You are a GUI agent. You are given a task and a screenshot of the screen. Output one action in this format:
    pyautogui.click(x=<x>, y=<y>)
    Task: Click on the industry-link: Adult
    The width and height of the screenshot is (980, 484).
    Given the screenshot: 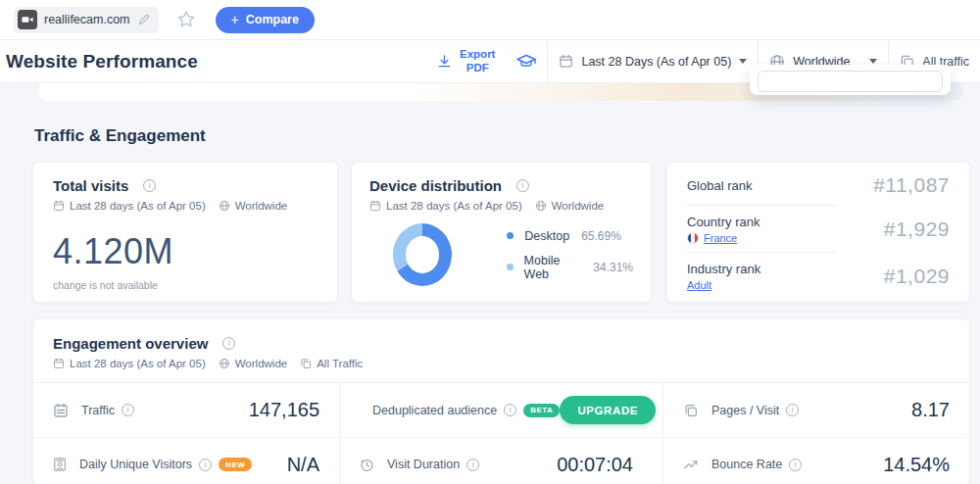 What is the action you would take?
    pyautogui.click(x=700, y=285)
    